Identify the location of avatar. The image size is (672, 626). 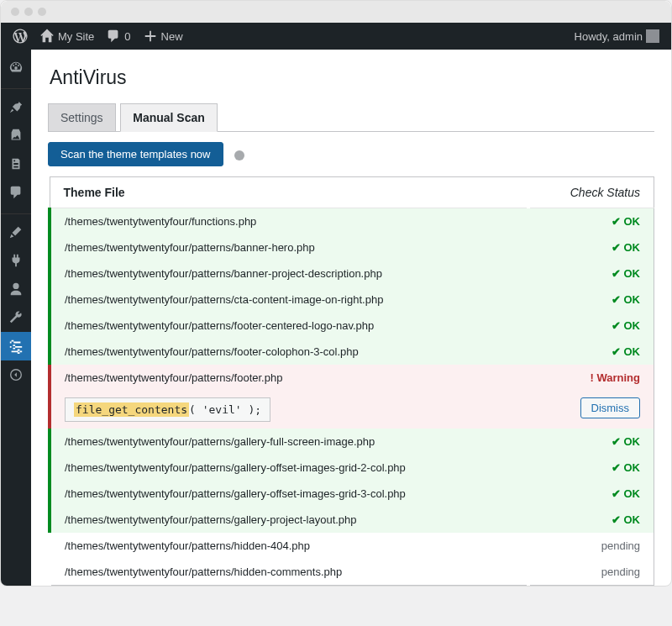
(653, 36).